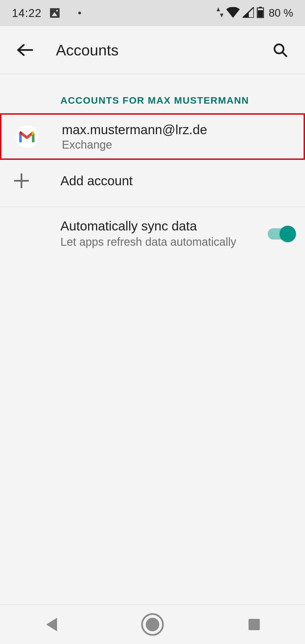  Describe the element at coordinates (288, 234) in the screenshot. I see `switch-thumb-icon` at that location.